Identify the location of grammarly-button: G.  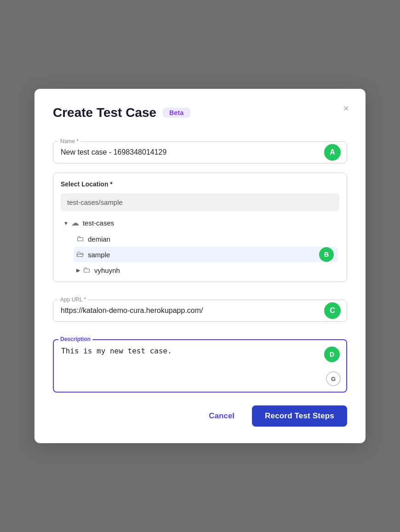
(333, 379).